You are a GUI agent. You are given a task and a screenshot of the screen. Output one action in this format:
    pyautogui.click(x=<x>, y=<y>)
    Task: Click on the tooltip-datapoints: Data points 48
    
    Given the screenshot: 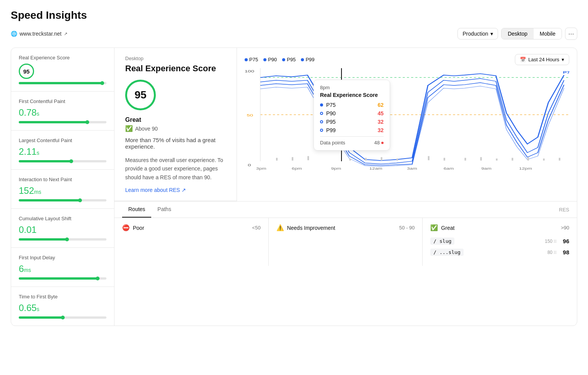 What is the action you would take?
    pyautogui.click(x=352, y=142)
    